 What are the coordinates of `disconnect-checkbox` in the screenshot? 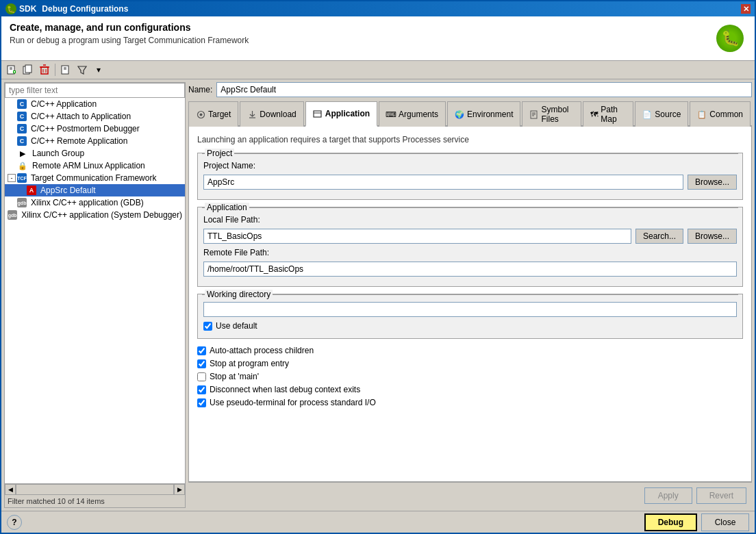 It's located at (201, 390).